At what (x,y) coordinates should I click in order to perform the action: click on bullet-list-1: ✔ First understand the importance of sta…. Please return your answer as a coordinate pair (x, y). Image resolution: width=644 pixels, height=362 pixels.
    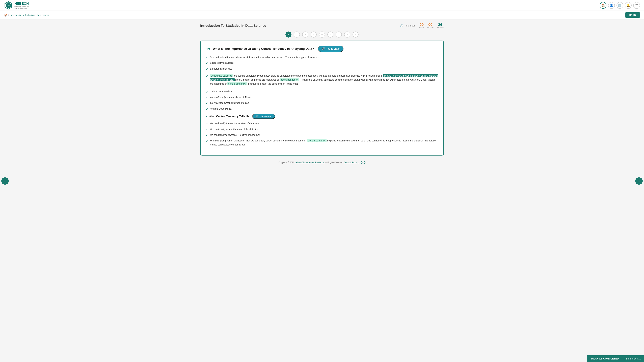
    Looking at the image, I should click on (322, 63).